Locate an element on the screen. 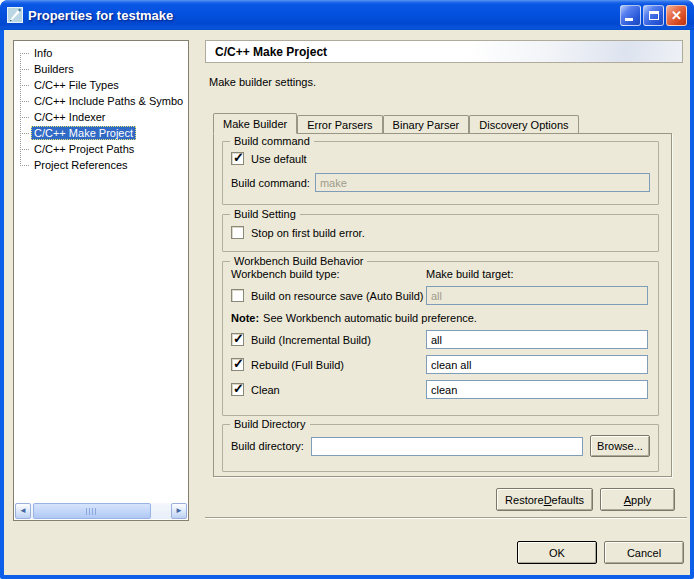  build-setting-legend: Build Setting is located at coordinates (265, 214).